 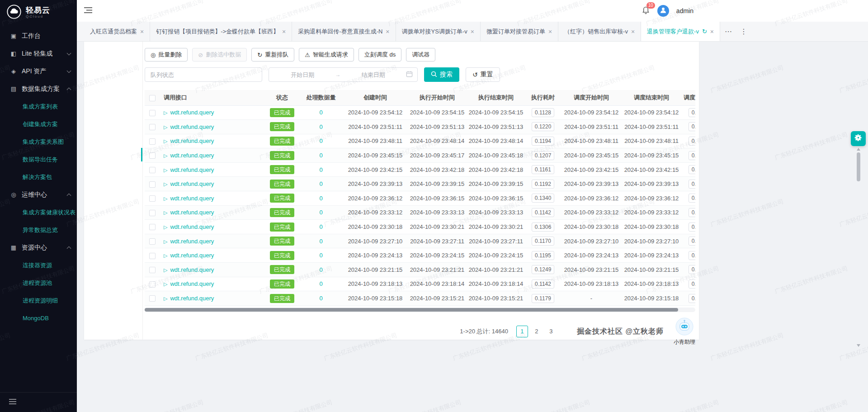 I want to click on sidebar-subitem: 创建集成方案, so click(x=38, y=124).